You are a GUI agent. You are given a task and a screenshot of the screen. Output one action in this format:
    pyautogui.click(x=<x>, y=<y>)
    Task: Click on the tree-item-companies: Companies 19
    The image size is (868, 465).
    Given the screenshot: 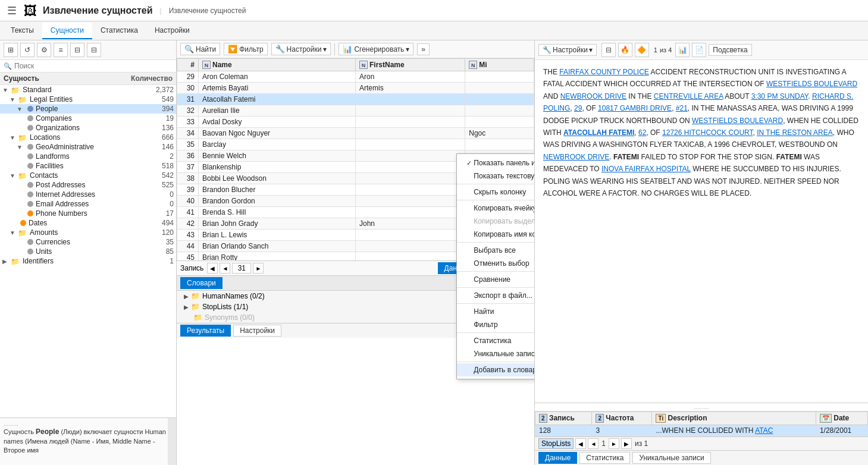 What is the action you would take?
    pyautogui.click(x=88, y=118)
    